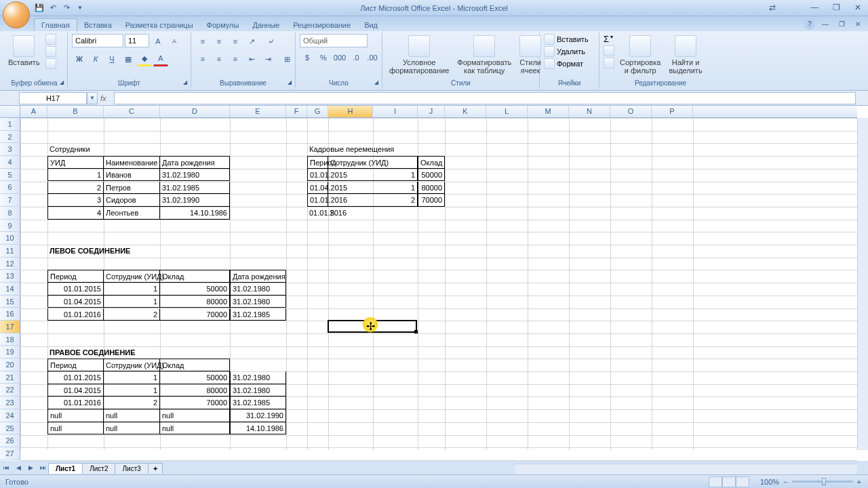  Describe the element at coordinates (631, 111) in the screenshot. I see `col-header-O: O` at that location.